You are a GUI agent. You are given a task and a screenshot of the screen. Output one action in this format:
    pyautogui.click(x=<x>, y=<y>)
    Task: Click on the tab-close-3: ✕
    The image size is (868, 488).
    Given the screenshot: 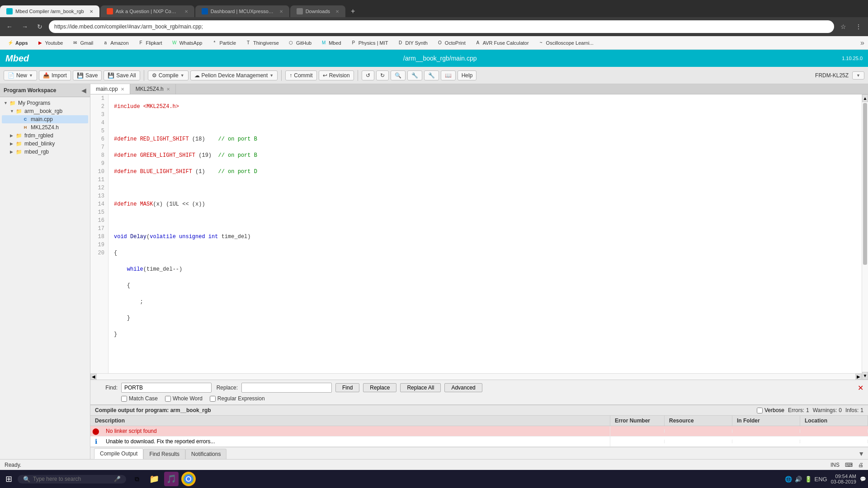 What is the action you would take?
    pyautogui.click(x=337, y=12)
    